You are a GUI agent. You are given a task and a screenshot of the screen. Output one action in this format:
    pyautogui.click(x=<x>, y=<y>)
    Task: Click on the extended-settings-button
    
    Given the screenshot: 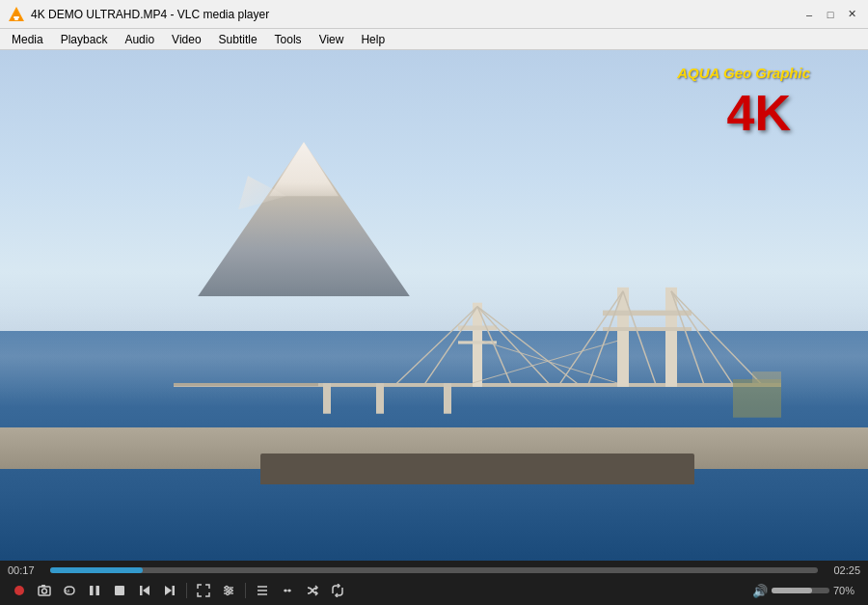 What is the action you would take?
    pyautogui.click(x=229, y=591)
    